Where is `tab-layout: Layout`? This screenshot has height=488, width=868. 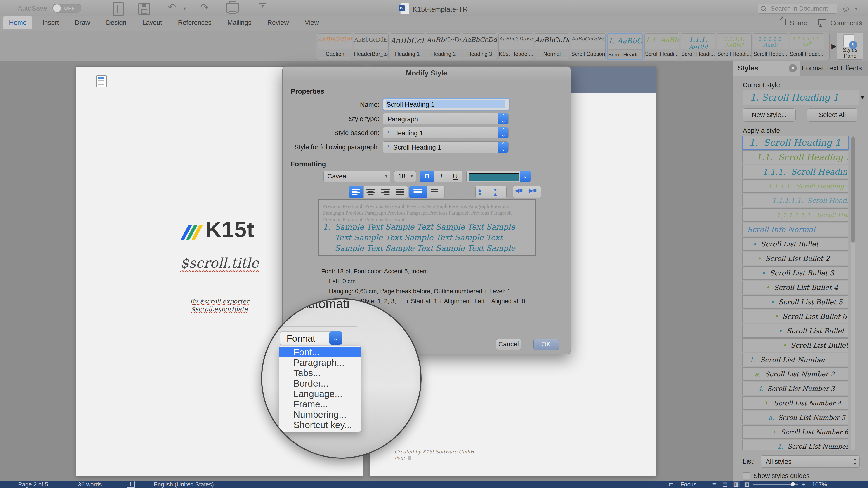
tab-layout: Layout is located at coordinates (152, 22).